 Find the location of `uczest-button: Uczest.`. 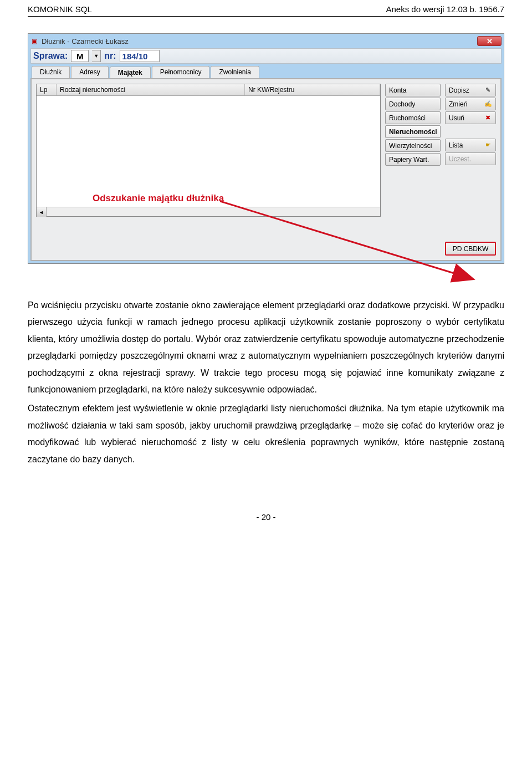

uczest-button: Uczest. is located at coordinates (470, 159).